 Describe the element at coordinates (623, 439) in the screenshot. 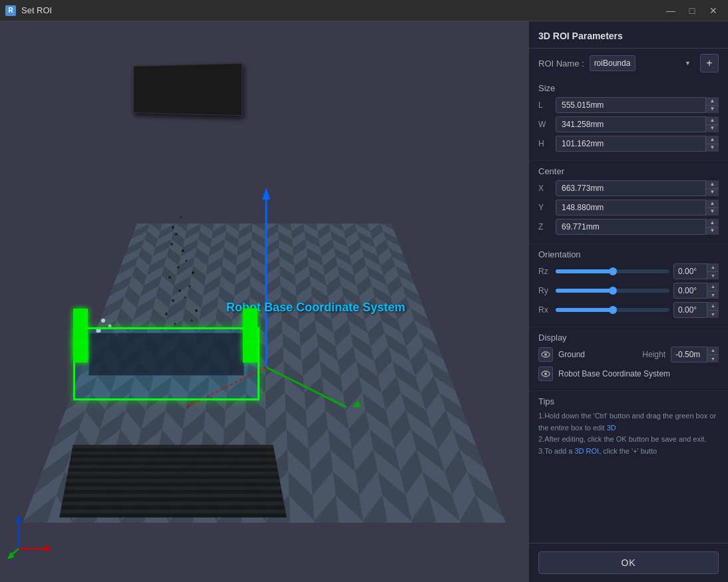

I see `tips-line2: 2.After editing, click the OK button be …` at that location.